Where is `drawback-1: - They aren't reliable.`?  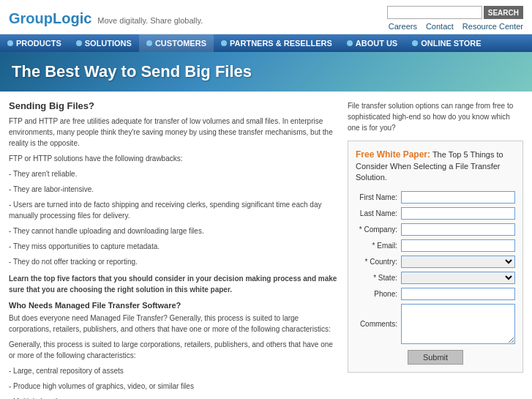
drawback-1: - They aren't reliable. is located at coordinates (173, 174).